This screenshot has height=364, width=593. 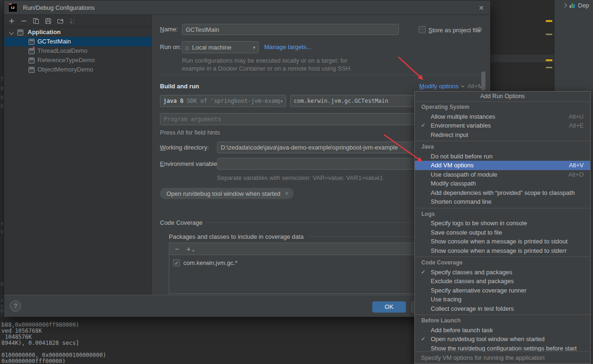 I want to click on editor-highlighted-line, so click(x=522, y=58).